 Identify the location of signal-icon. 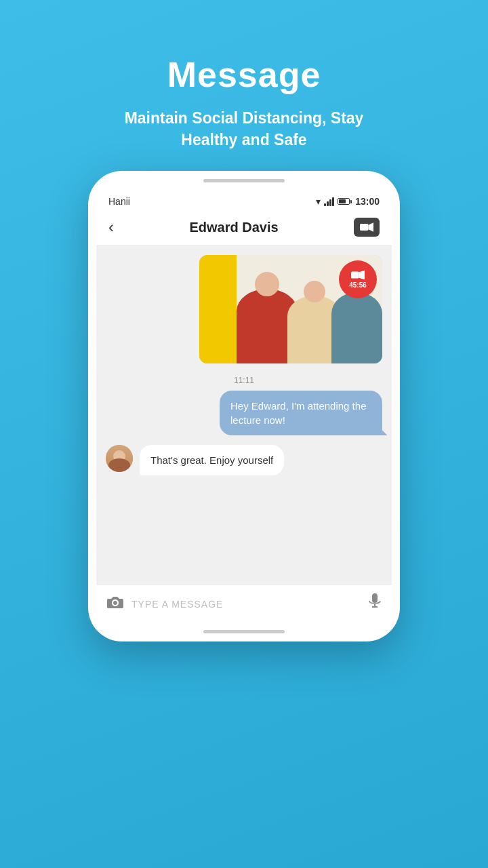
(329, 201).